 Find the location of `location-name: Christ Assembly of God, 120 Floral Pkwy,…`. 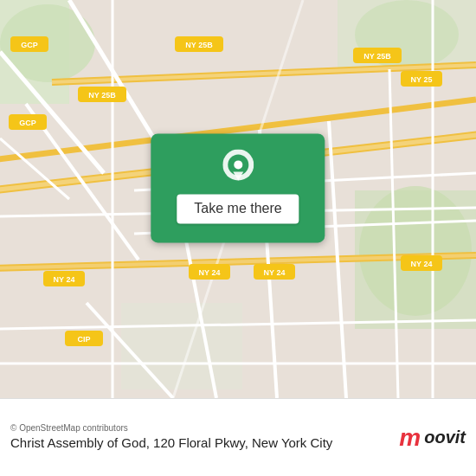

location-name: Christ Assembly of God, 120 Floral Pkwy,… is located at coordinates (201, 443).